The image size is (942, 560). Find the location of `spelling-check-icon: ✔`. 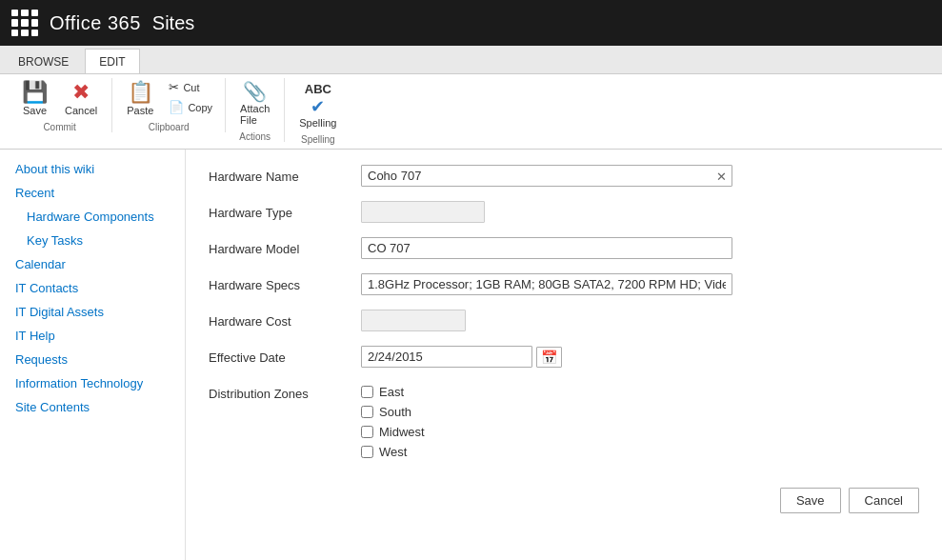

spelling-check-icon: ✔ is located at coordinates (318, 107).